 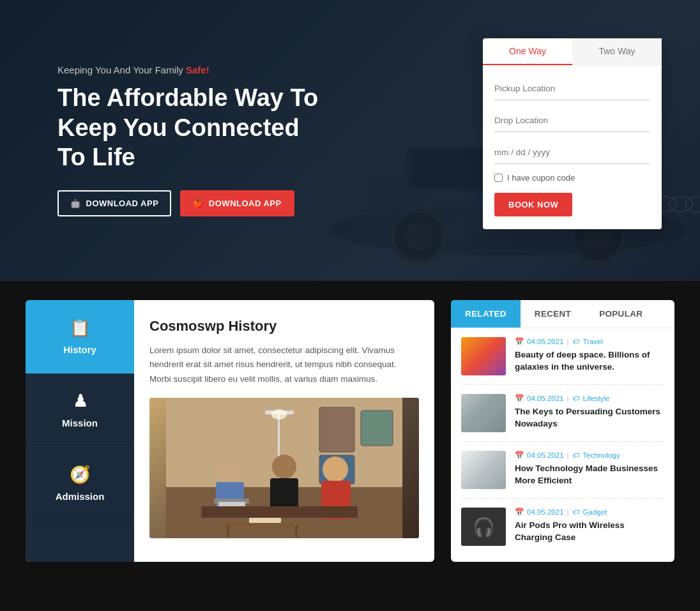 I want to click on drop-location-input, so click(x=572, y=121).